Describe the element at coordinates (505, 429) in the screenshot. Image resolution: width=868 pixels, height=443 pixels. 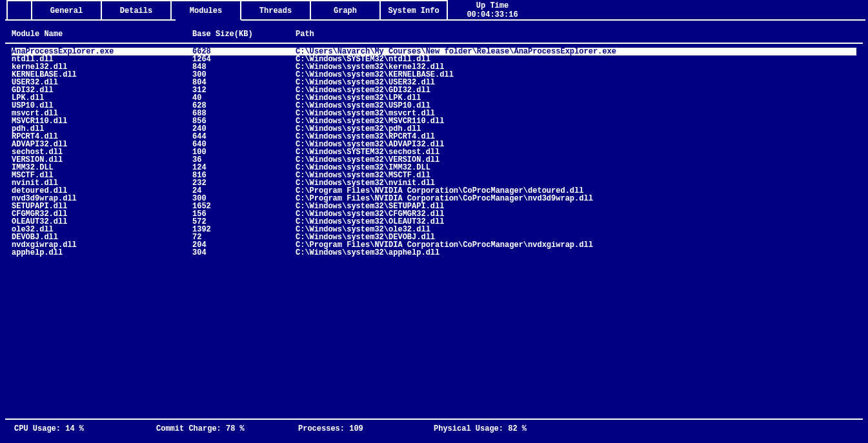
I see `status-physical: Physical Usage: 82 %` at that location.